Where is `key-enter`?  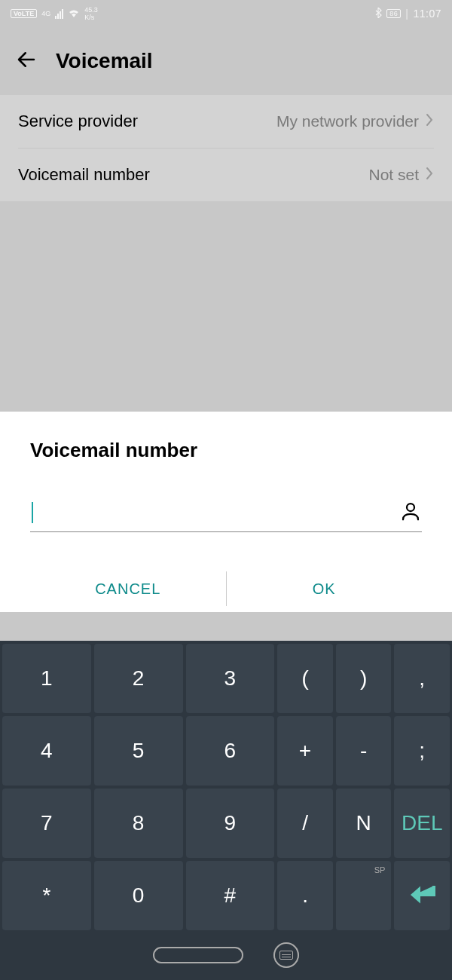
key-enter is located at coordinates (422, 896).